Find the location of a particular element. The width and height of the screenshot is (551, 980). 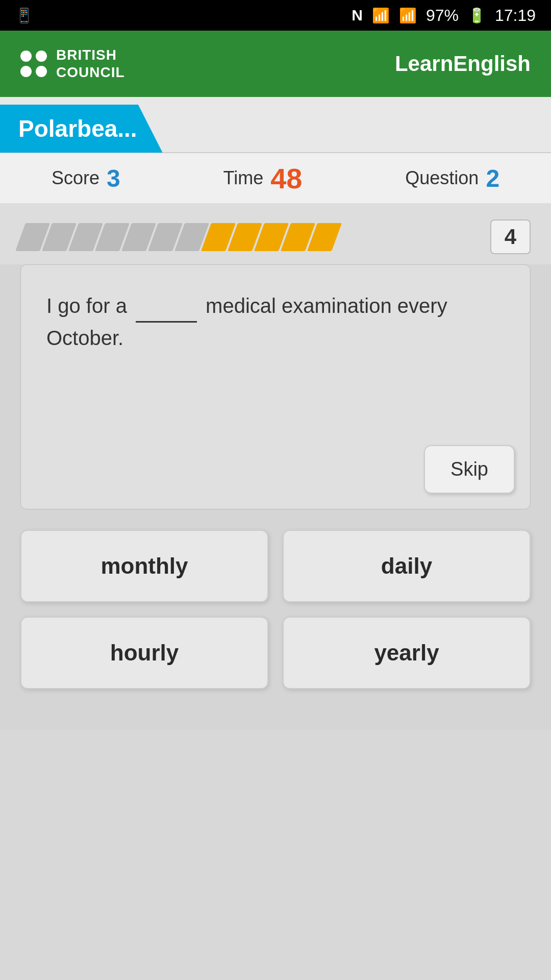

question-label: Question is located at coordinates (442, 178).